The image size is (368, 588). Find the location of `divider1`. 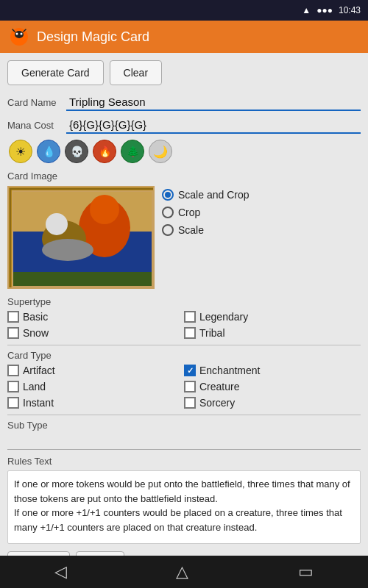

divider1 is located at coordinates (184, 345).